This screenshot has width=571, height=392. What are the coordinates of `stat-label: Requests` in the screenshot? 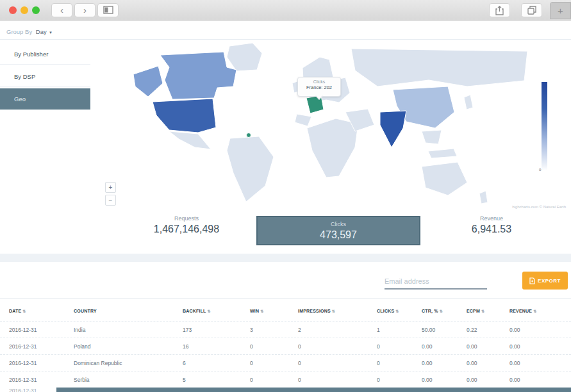 It's located at (186, 218).